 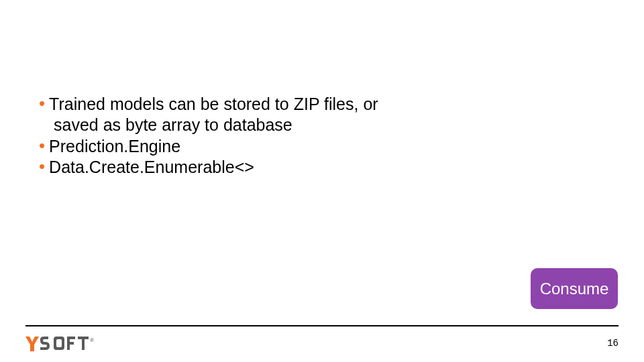 What do you see at coordinates (322, 326) in the screenshot?
I see `footer-divider` at bounding box center [322, 326].